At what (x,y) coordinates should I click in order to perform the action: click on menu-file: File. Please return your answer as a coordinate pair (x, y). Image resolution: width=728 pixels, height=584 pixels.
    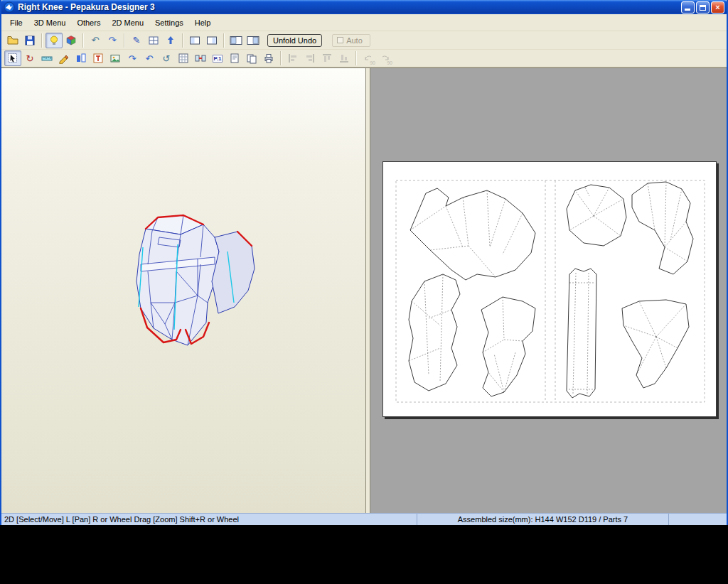
    Looking at the image, I should click on (16, 23).